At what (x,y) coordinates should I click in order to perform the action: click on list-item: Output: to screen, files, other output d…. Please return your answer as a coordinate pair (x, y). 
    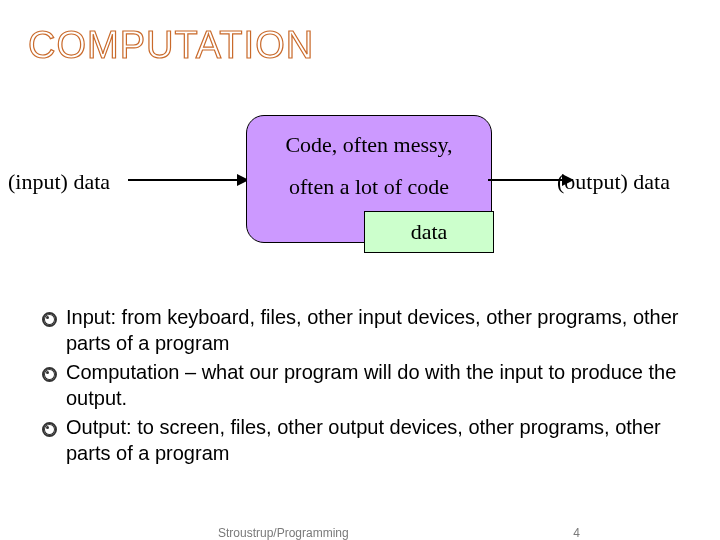
    Looking at the image, I should click on (379, 440).